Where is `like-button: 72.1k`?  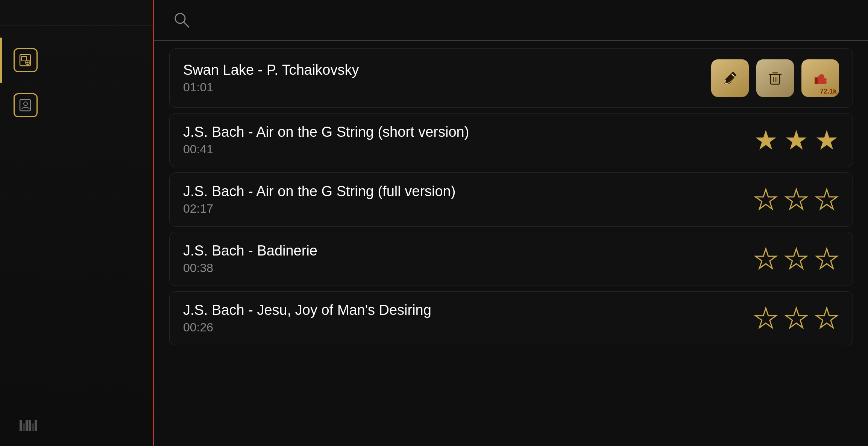 like-button: 72.1k is located at coordinates (820, 78).